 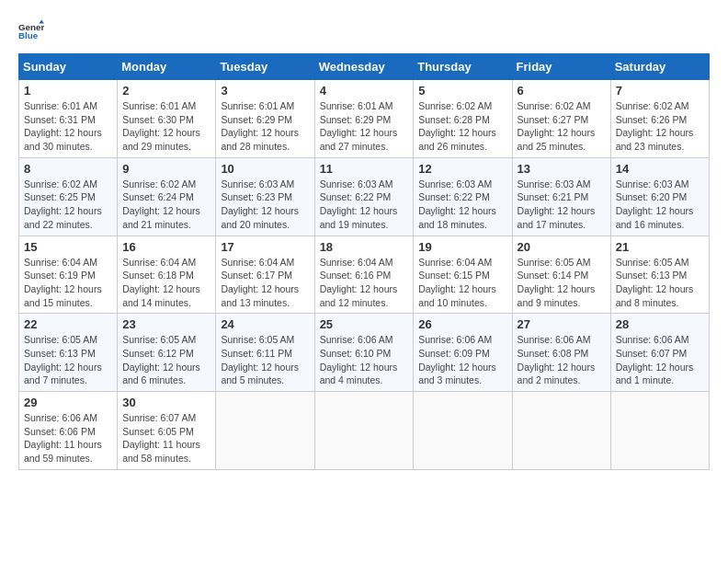 What do you see at coordinates (660, 67) in the screenshot?
I see `weekday-header-saturday: Saturday` at bounding box center [660, 67].